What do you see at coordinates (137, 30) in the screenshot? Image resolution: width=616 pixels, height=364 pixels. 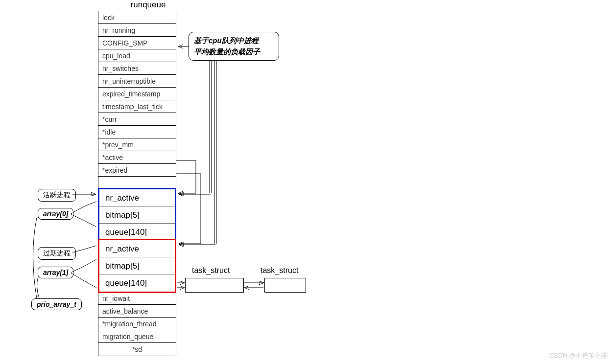 I see `field-nr-running: nr_running` at bounding box center [137, 30].